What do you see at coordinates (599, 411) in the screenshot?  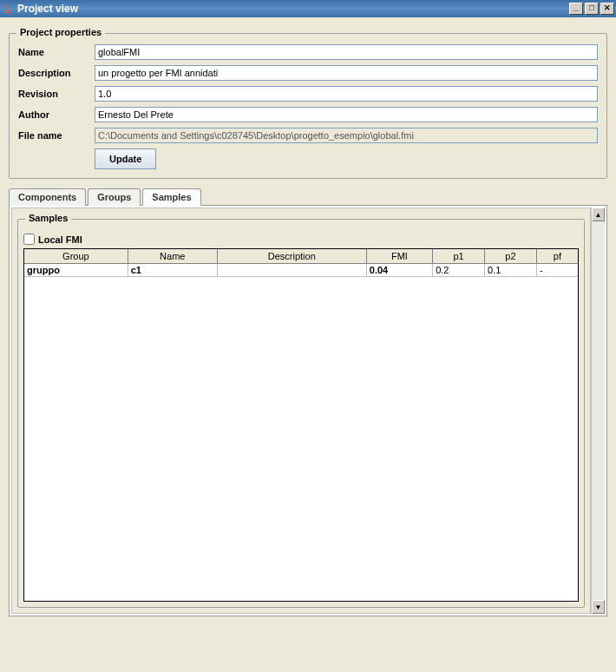 I see `scroll-track` at bounding box center [599, 411].